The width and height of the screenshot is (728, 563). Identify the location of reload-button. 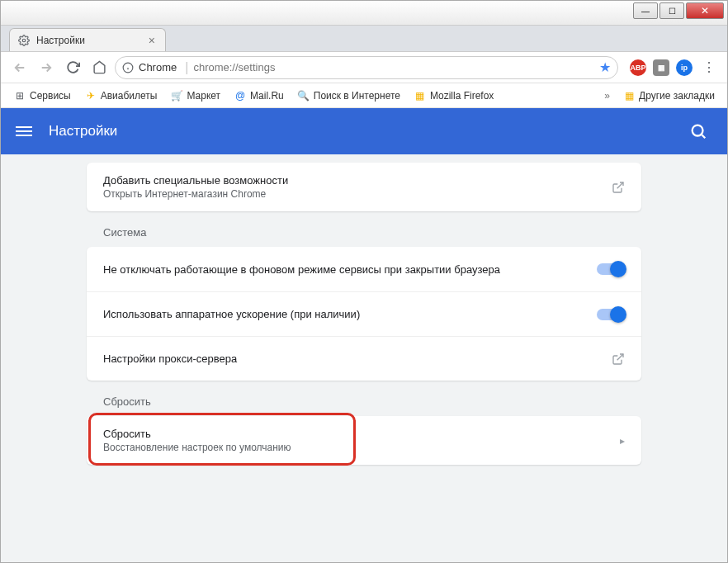
(73, 68).